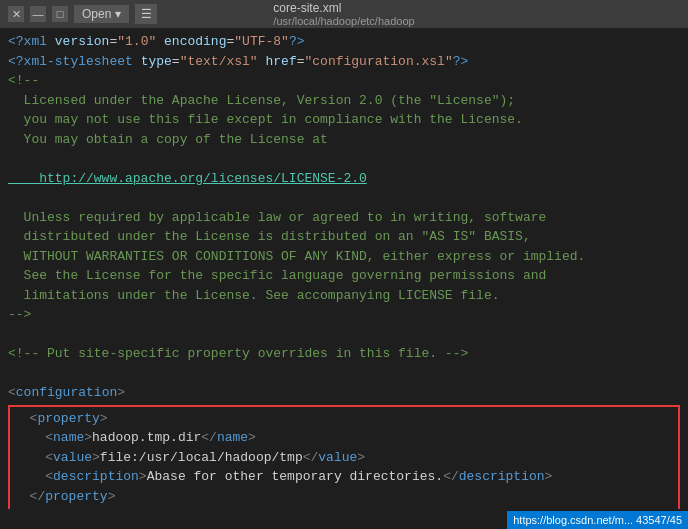 The image size is (688, 529). I want to click on minimize-button: —, so click(38, 14).